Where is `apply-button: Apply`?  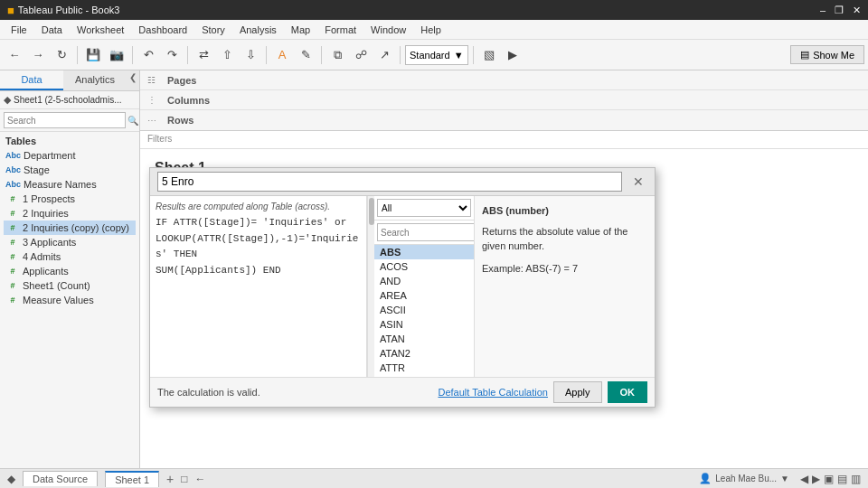
apply-button: Apply is located at coordinates (578, 392).